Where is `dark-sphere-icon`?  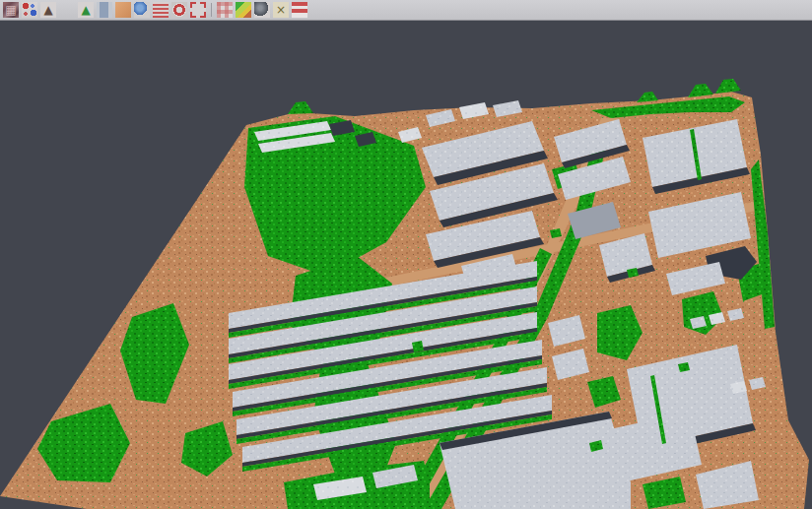
dark-sphere-icon is located at coordinates (262, 10).